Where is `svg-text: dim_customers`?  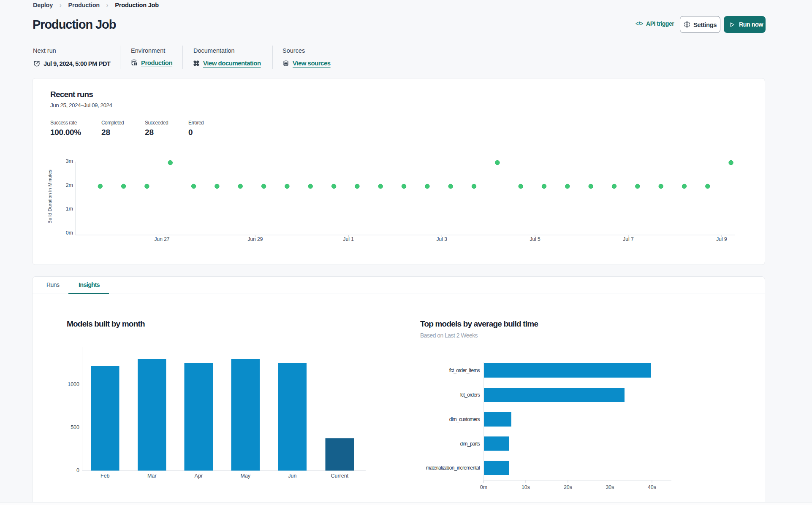
svg-text: dim_customers is located at coordinates (464, 419).